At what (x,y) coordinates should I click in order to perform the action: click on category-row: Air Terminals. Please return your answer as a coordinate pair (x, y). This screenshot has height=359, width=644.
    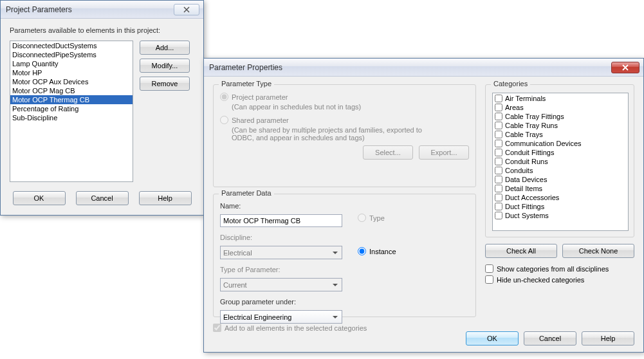
    Looking at the image, I should click on (560, 98).